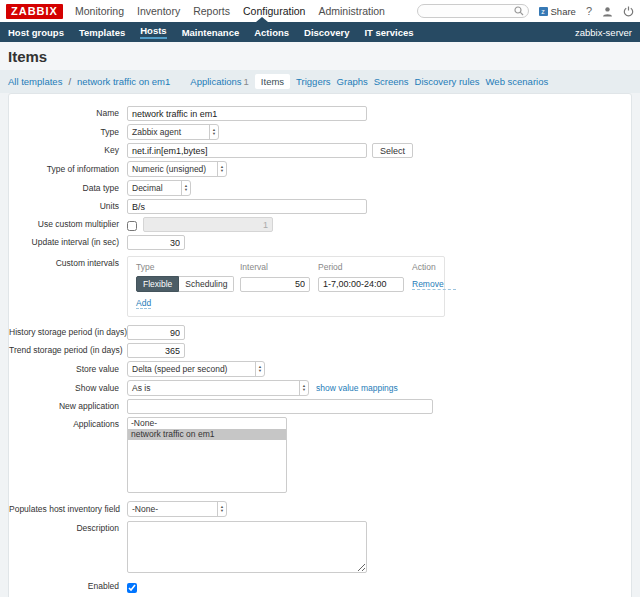 The image size is (640, 597). What do you see at coordinates (275, 284) in the screenshot?
I see `interval-input` at bounding box center [275, 284].